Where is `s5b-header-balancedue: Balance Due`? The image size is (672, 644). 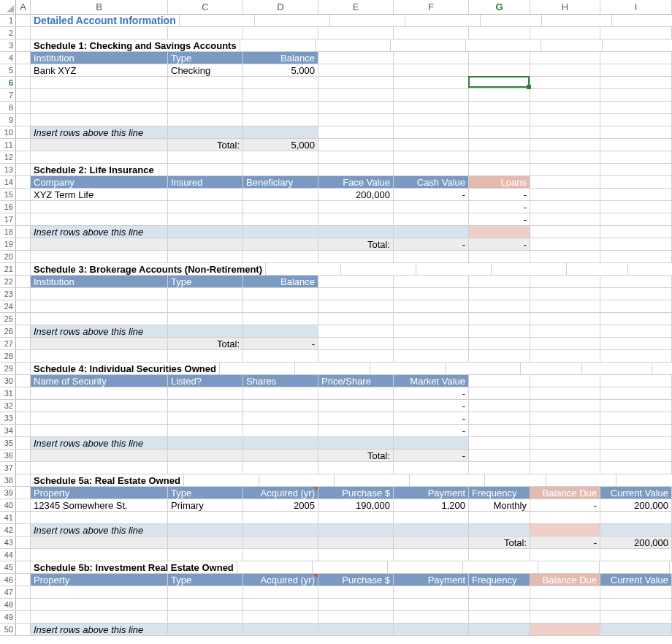
s5b-header-balancedue: Balance Due is located at coordinates (565, 580).